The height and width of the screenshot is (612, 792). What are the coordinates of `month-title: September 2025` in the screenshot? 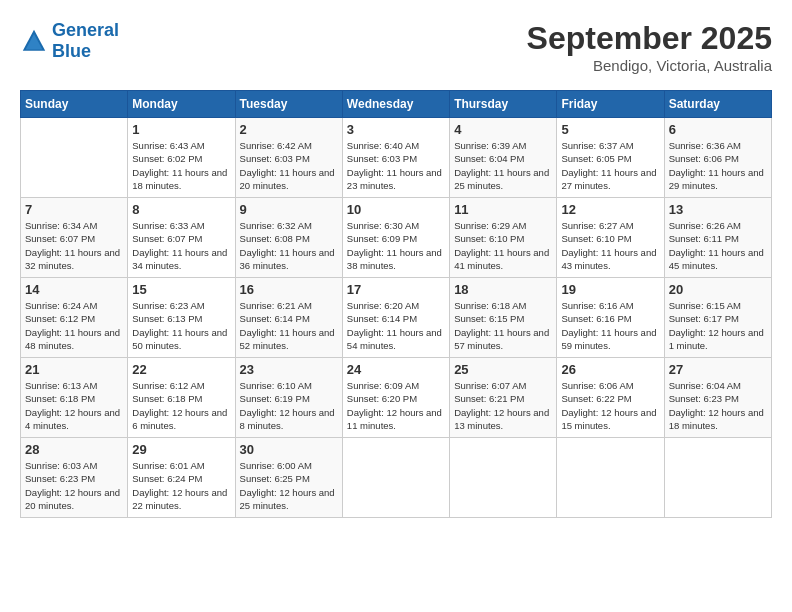 It's located at (650, 38).